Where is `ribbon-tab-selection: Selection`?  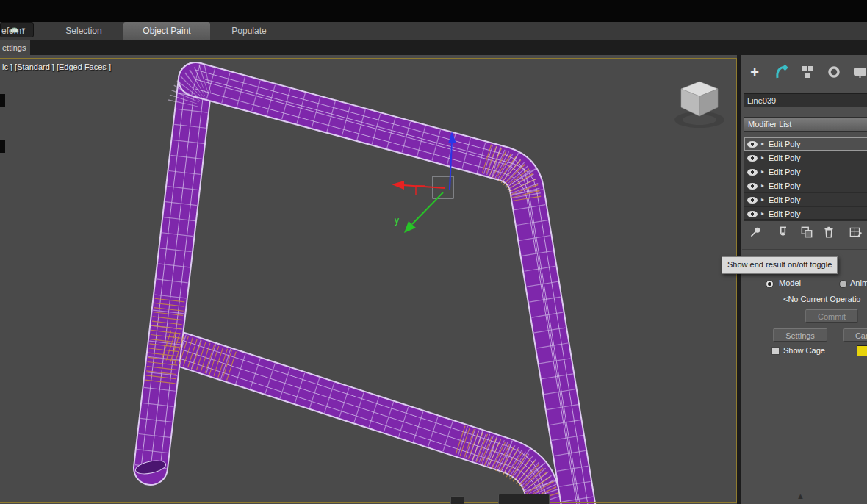 ribbon-tab-selection: Selection is located at coordinates (84, 31).